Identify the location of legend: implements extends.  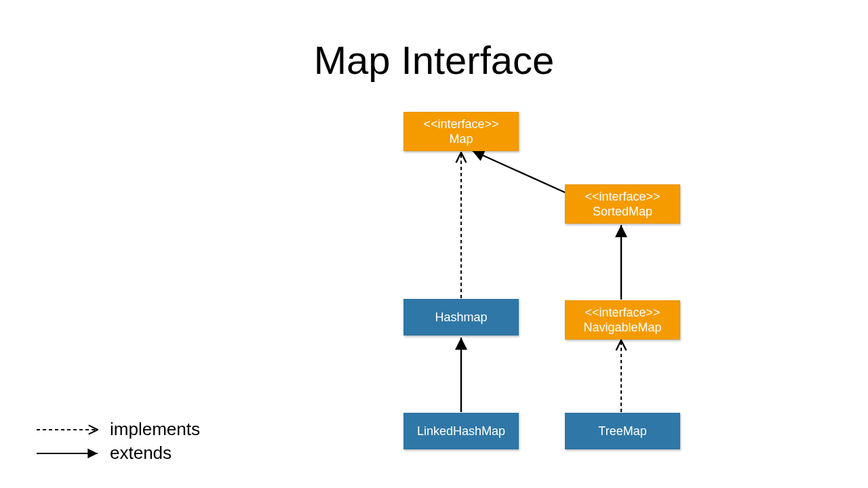
(118, 440).